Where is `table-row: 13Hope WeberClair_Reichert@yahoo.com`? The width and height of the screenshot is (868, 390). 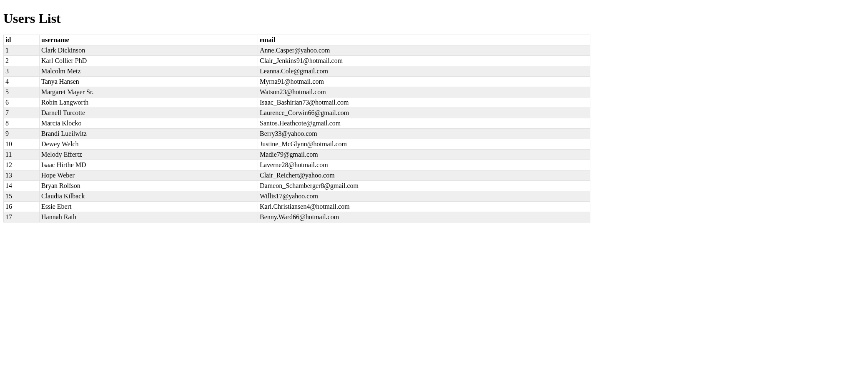
table-row: 13Hope WeberClair_Reichert@yahoo.com is located at coordinates (297, 176).